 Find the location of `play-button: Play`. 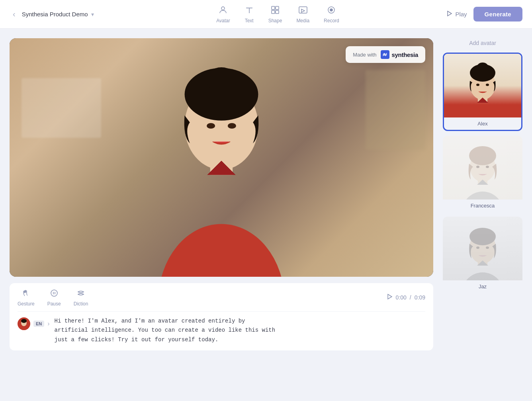

play-button: Play is located at coordinates (456, 14).